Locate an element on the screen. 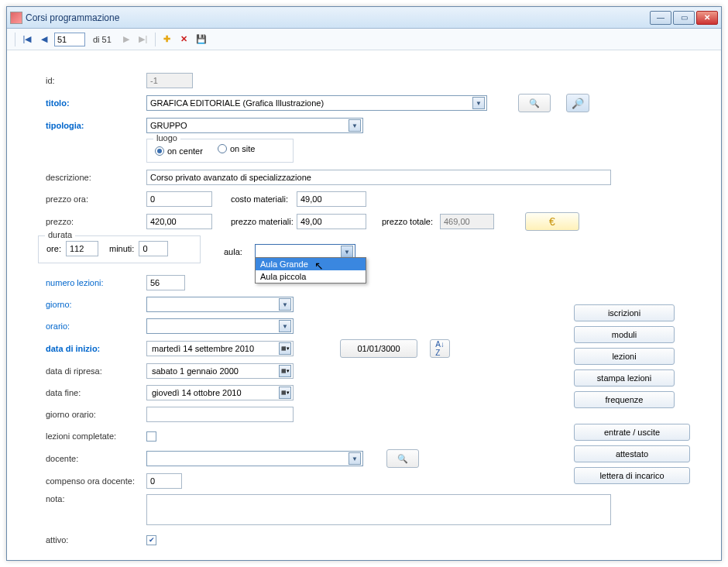  minuti-label: minuti: is located at coordinates (122, 249).